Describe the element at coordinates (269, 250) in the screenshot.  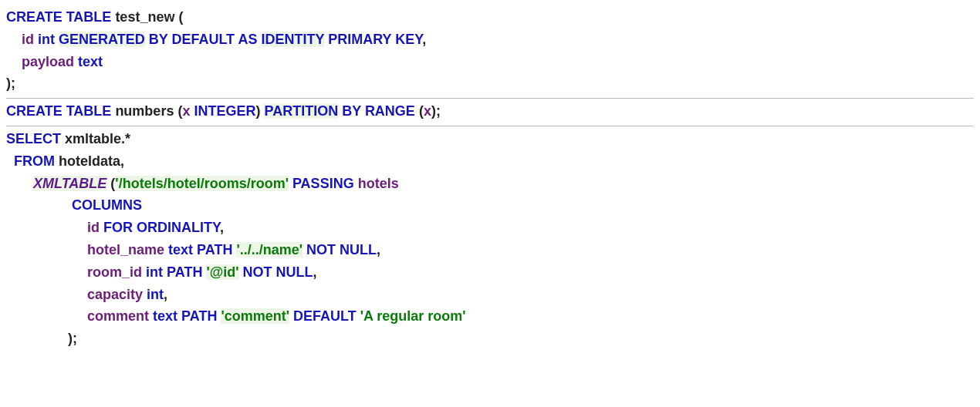
I see `string-name-path: '../../name'` at that location.